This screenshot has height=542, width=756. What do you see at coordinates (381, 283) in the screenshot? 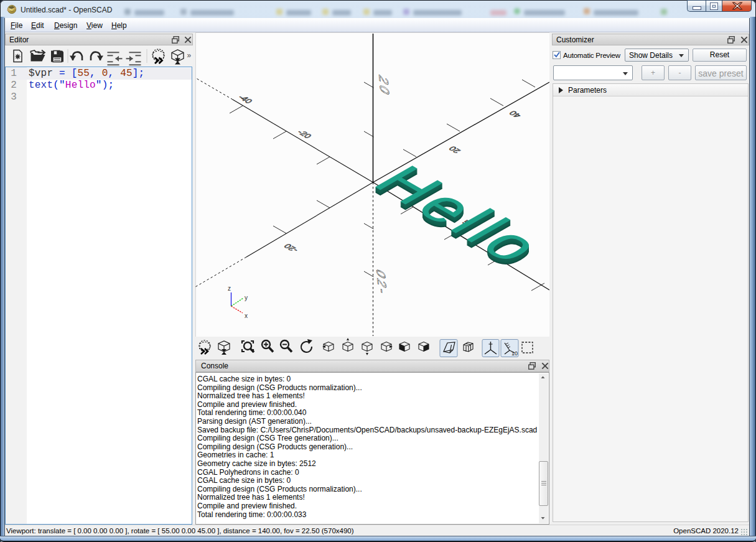
I see `svg-text: 02-` at bounding box center [381, 283].